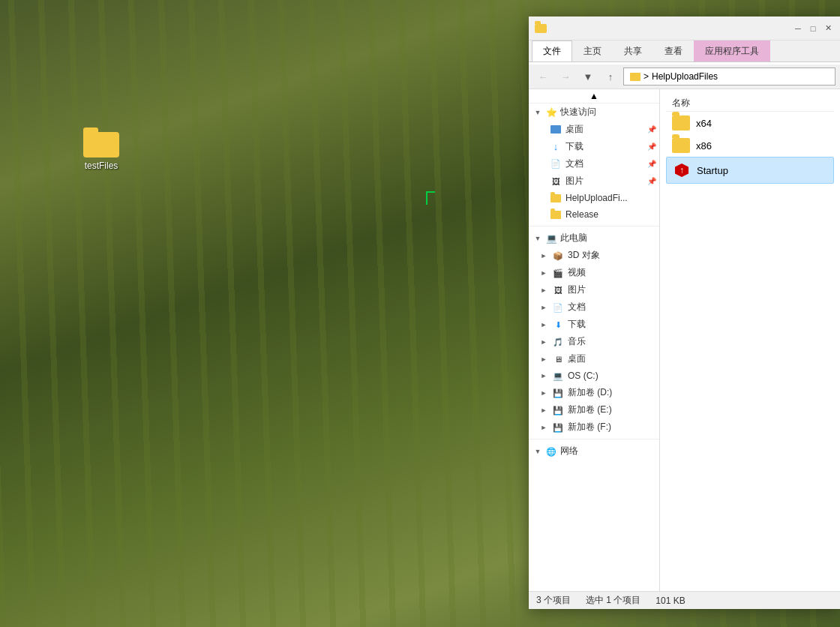  I want to click on status-bar: 3 个项目 选中 1 个项目 101 KB, so click(684, 600).